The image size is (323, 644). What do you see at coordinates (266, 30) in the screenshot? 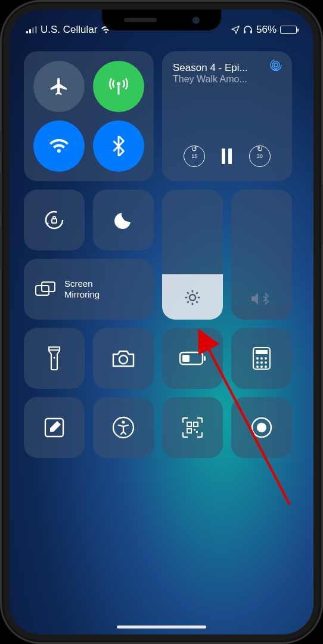
I see `battery-percentage: 56%` at bounding box center [266, 30].